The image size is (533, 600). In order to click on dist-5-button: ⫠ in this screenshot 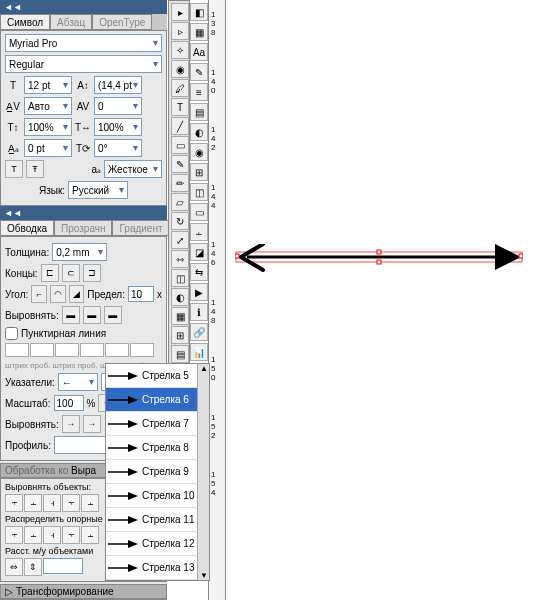, I will do `click(90, 535)`.